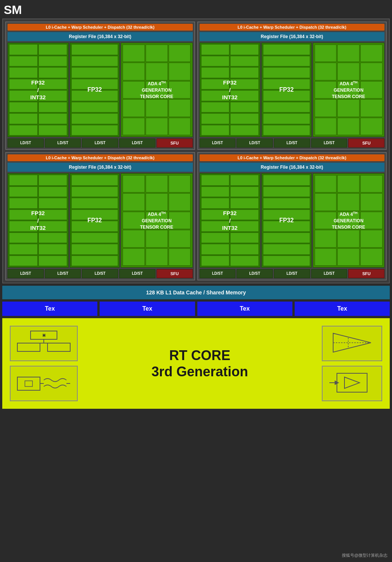  Describe the element at coordinates (95, 90) in the screenshot. I see `fp32-tl: FP32` at that location.